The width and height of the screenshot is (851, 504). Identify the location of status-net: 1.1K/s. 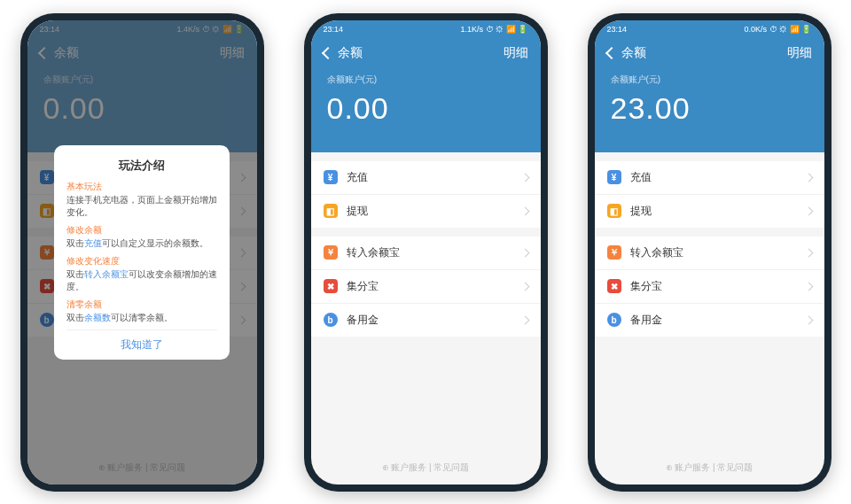
(472, 29).